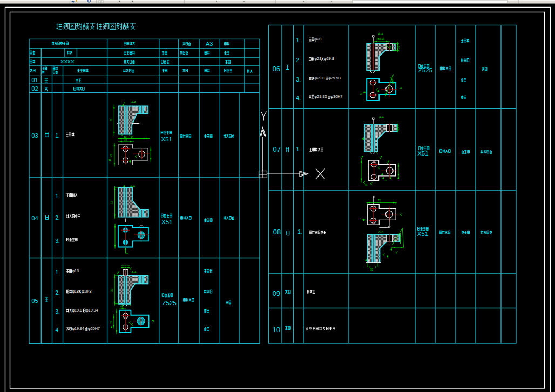 The image size is (555, 392). I want to click on svg-text: 7±0.03, so click(380, 39).